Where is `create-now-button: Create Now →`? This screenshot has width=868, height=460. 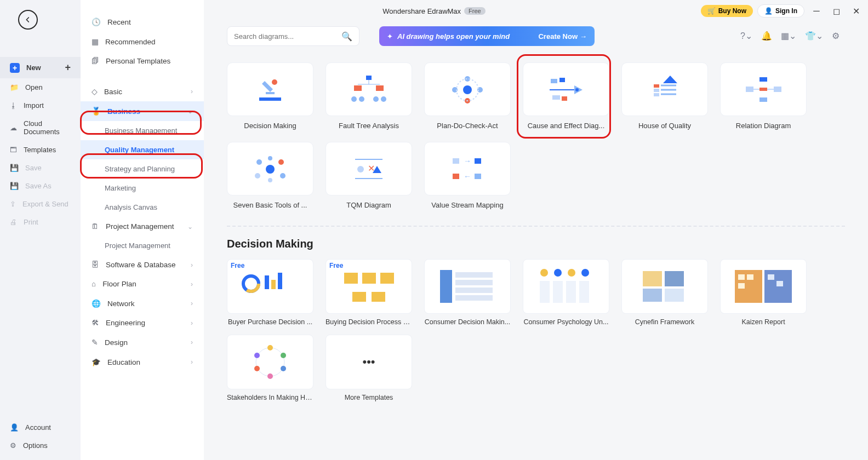
create-now-button: Create Now → is located at coordinates (562, 36).